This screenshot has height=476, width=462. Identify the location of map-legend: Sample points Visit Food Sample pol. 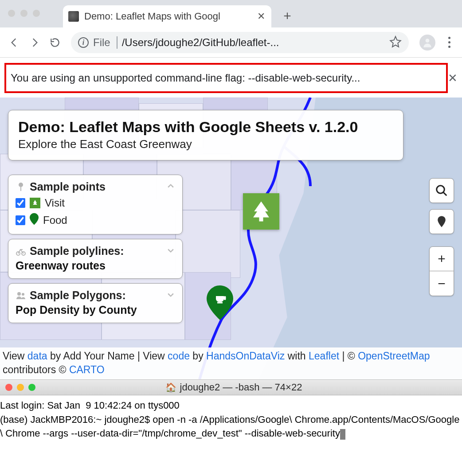
(95, 249).